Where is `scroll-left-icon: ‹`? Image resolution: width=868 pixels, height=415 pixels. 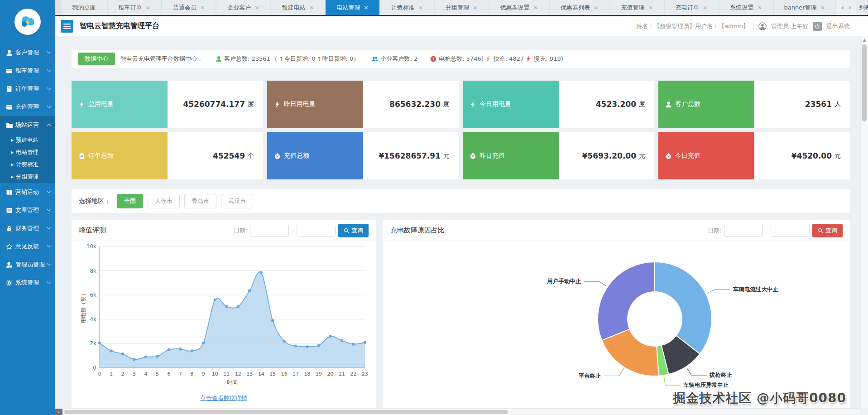 scroll-left-icon: ‹ is located at coordinates (59, 412).